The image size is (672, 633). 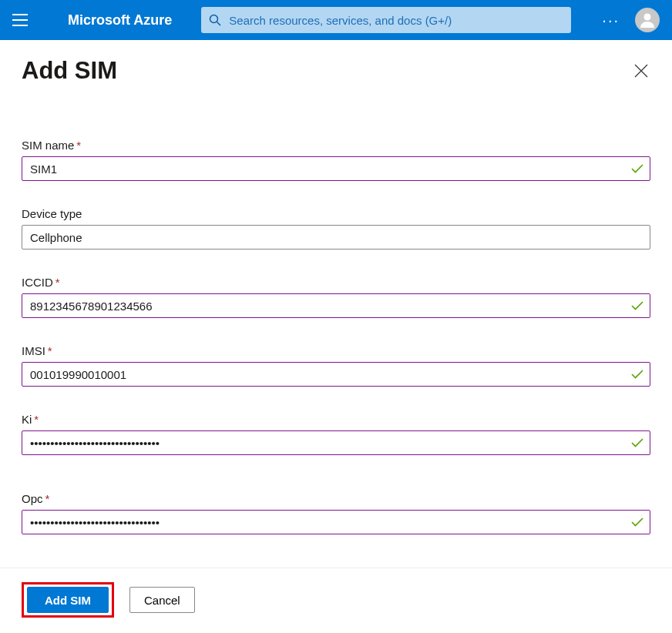 I want to click on field-sim-name: SIM name*, so click(x=336, y=160).